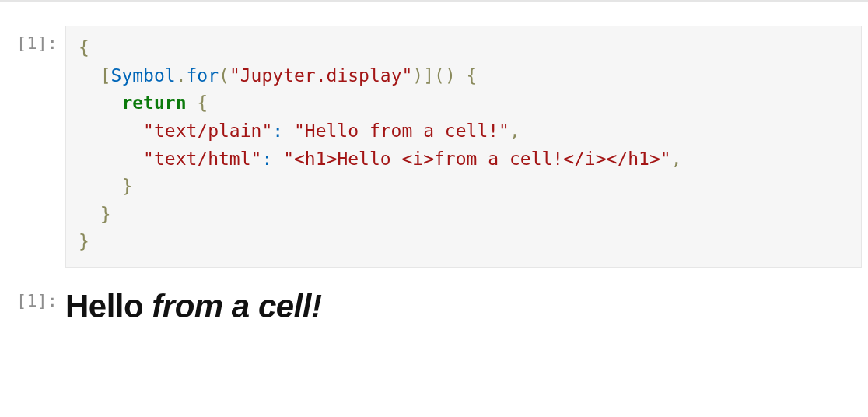 The height and width of the screenshot is (417, 868). Describe the element at coordinates (203, 75) in the screenshot. I see `token-for: for` at that location.